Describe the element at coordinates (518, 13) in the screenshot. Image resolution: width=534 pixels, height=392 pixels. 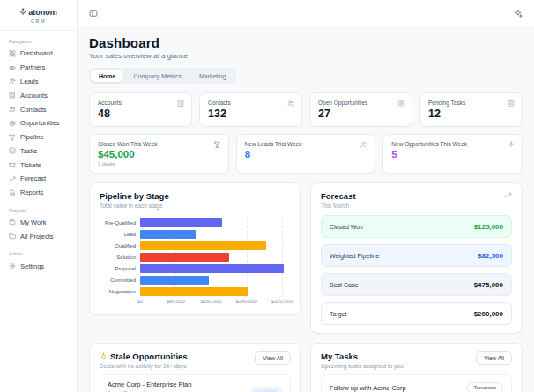
I see `sparkles-icon` at that location.